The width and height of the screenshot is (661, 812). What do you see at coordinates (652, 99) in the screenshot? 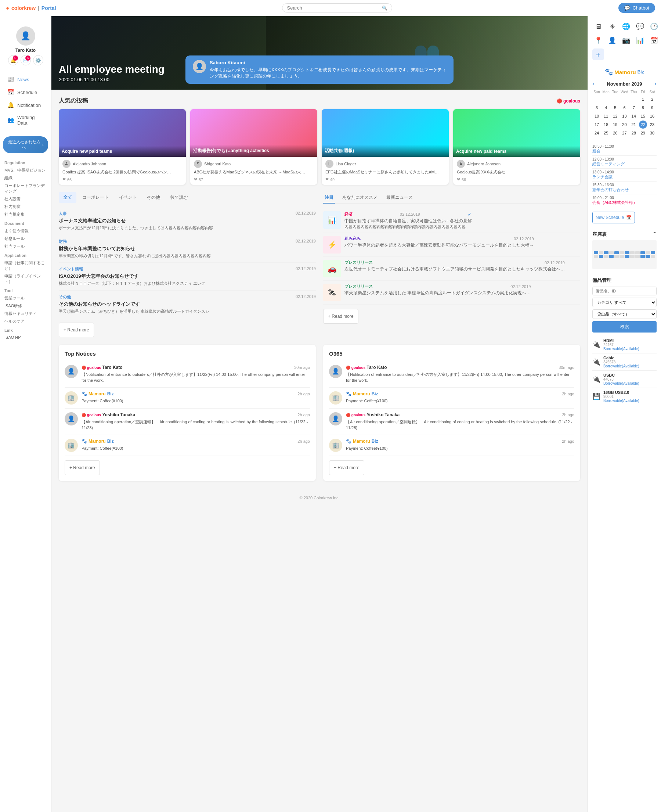
I see `cal-day-2: 2` at bounding box center [652, 99].